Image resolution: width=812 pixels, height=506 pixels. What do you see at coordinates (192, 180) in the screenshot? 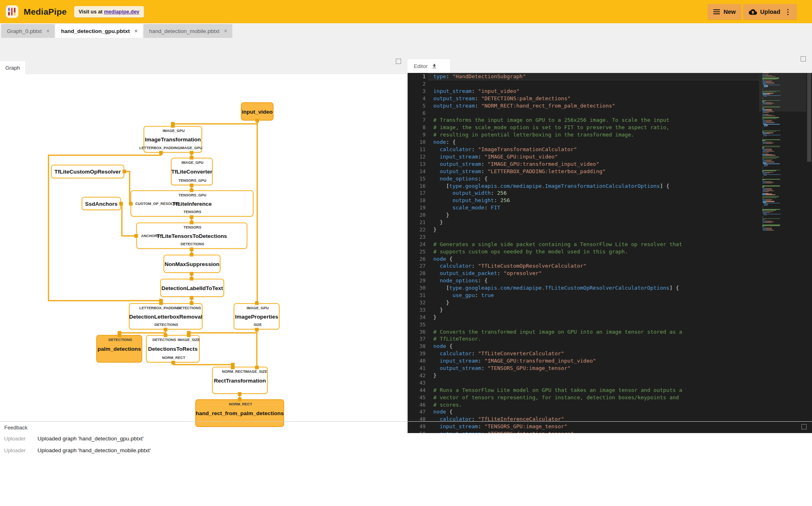
I see `port-label-tensors_gpu: TENSORS_GPU` at bounding box center [192, 180].